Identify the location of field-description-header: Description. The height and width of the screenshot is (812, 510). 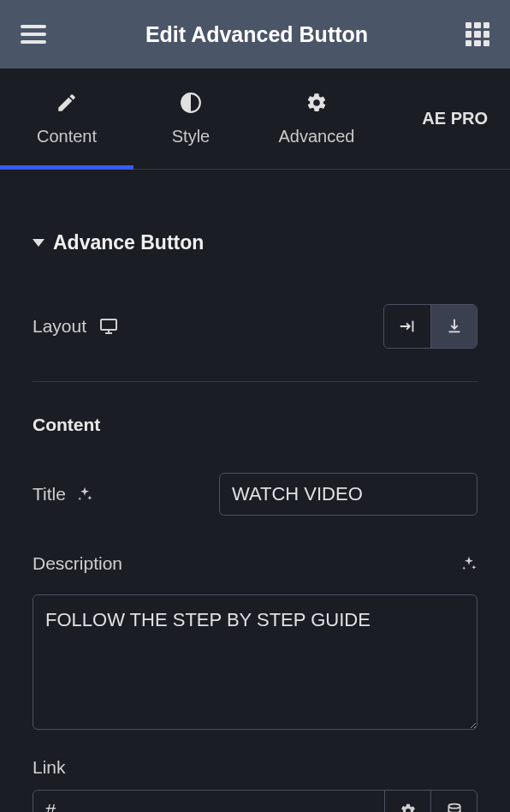
(255, 555).